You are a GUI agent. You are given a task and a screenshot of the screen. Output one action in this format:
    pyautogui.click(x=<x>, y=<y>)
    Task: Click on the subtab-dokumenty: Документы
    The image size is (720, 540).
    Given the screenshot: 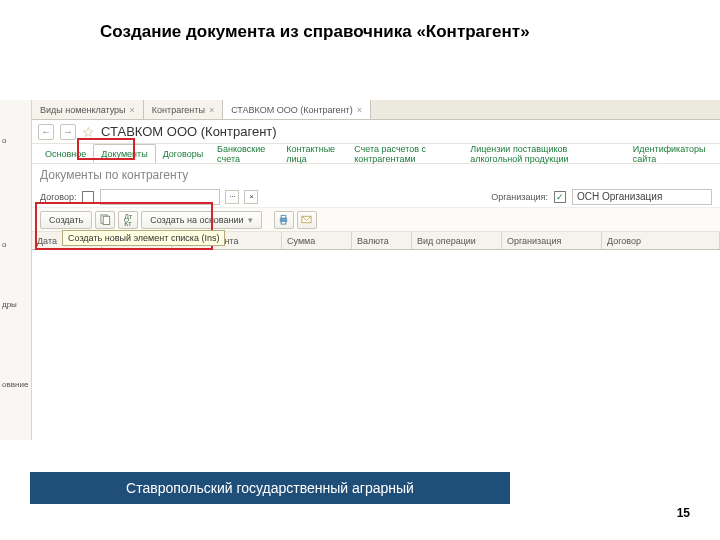 What is the action you would take?
    pyautogui.click(x=124, y=154)
    